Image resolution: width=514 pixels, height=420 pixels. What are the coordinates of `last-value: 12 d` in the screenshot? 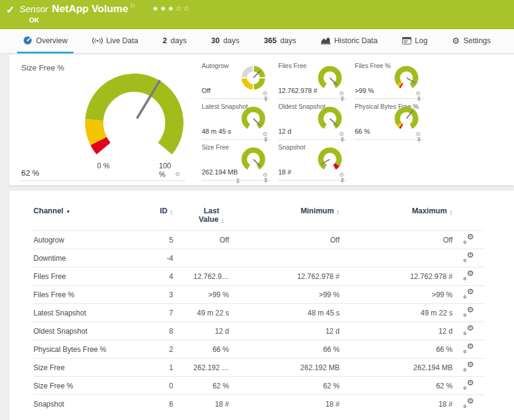 It's located at (201, 331).